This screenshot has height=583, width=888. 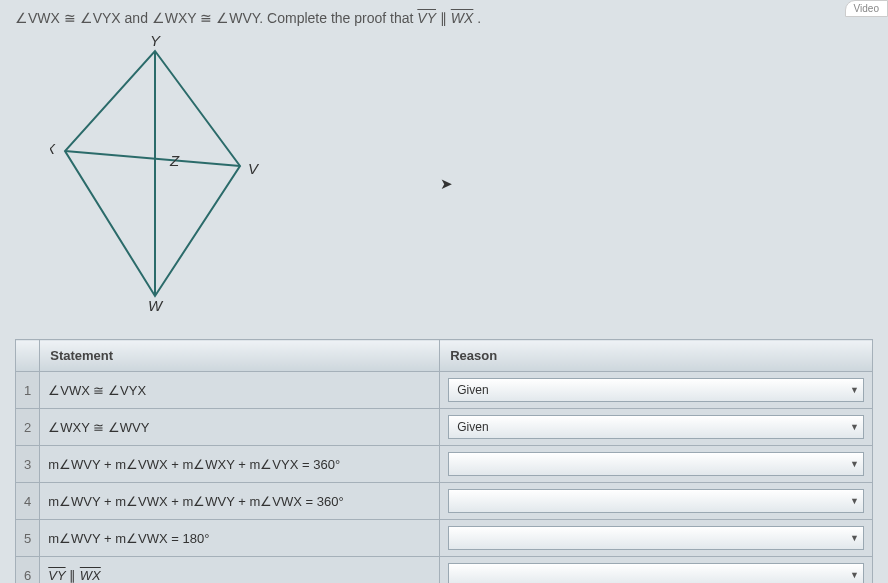 What do you see at coordinates (479, 18) in the screenshot?
I see `prompt-end: .` at bounding box center [479, 18].